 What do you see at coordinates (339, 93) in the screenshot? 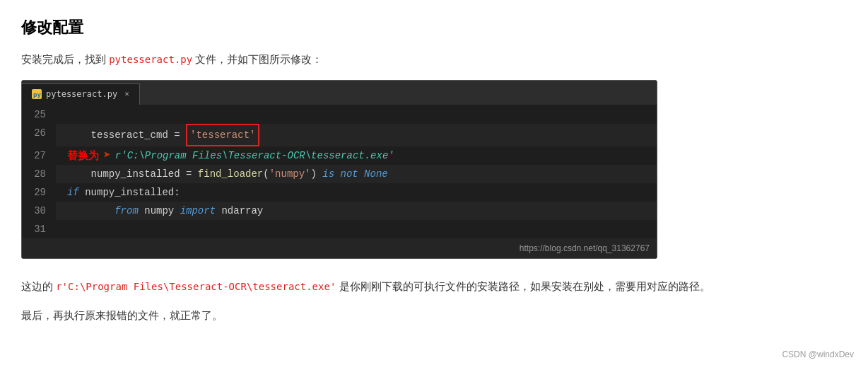
I see `tab-bar: py pytesseract.py ×` at bounding box center [339, 93].